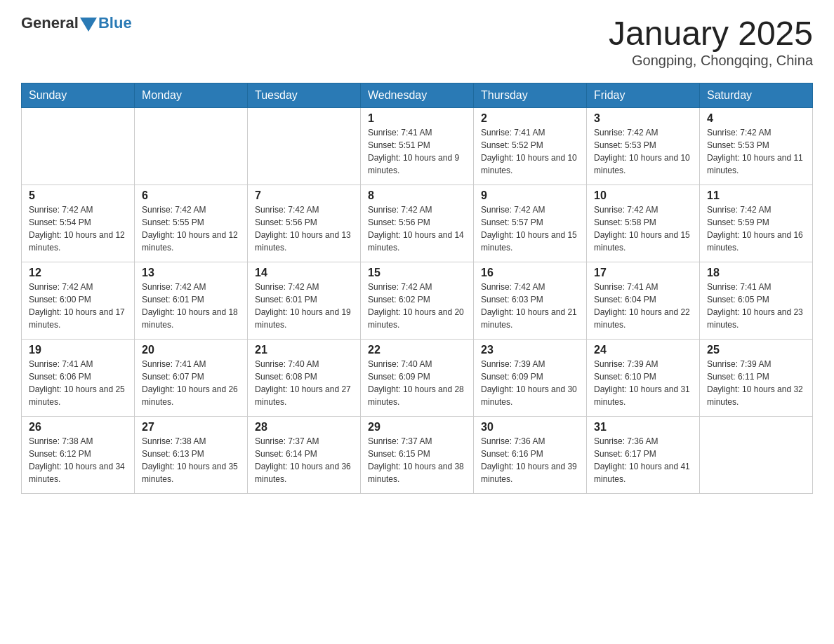 This screenshot has width=834, height=644. I want to click on day-info: Sunrise: 7:39 AM Sunset: 6:09 PM Dayligh…, so click(530, 383).